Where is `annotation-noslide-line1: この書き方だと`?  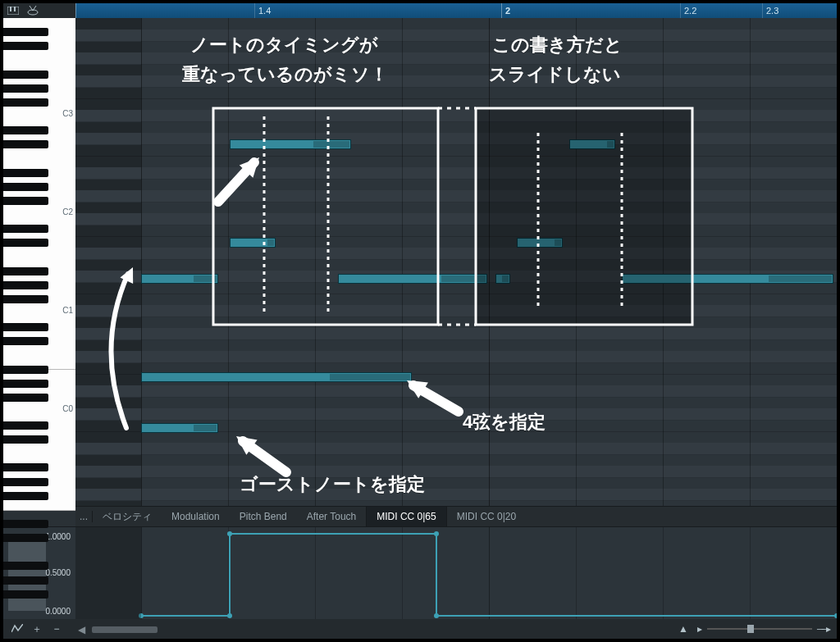
annotation-noslide-line1: この書き方だと is located at coordinates (558, 45).